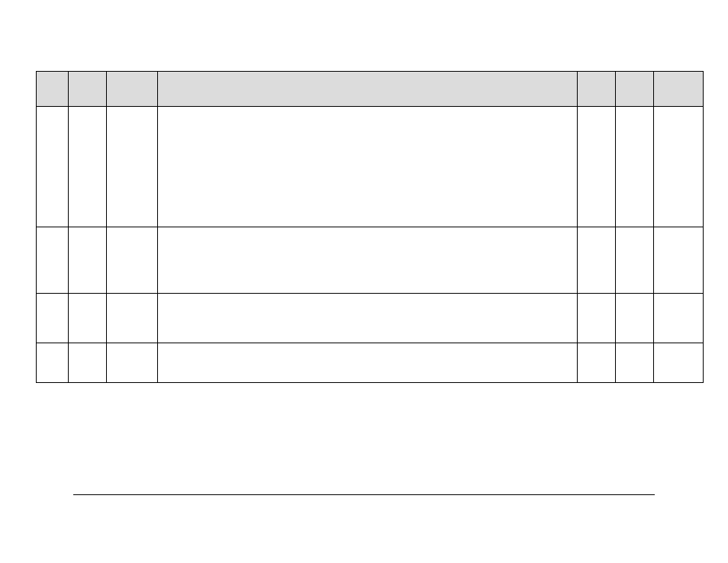 This screenshot has height=563, width=728. I want to click on horizontal-rule, so click(364, 494).